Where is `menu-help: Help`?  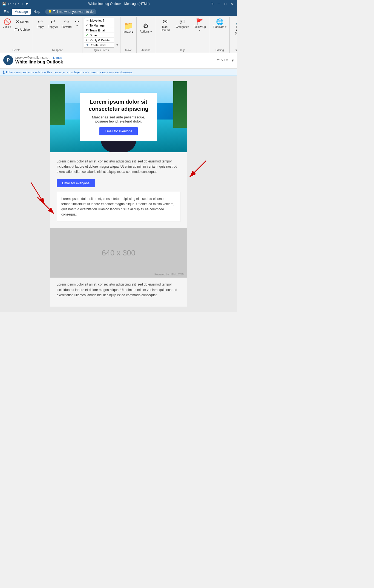
menu-help: Help is located at coordinates (37, 12).